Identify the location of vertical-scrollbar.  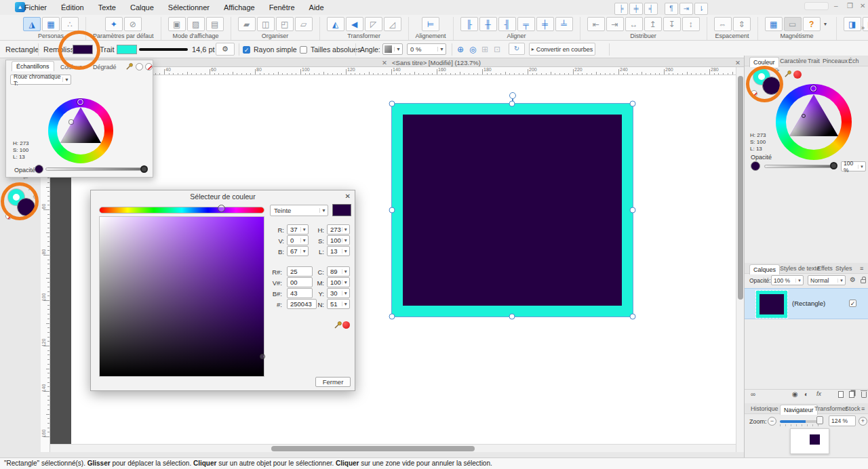
(740, 260).